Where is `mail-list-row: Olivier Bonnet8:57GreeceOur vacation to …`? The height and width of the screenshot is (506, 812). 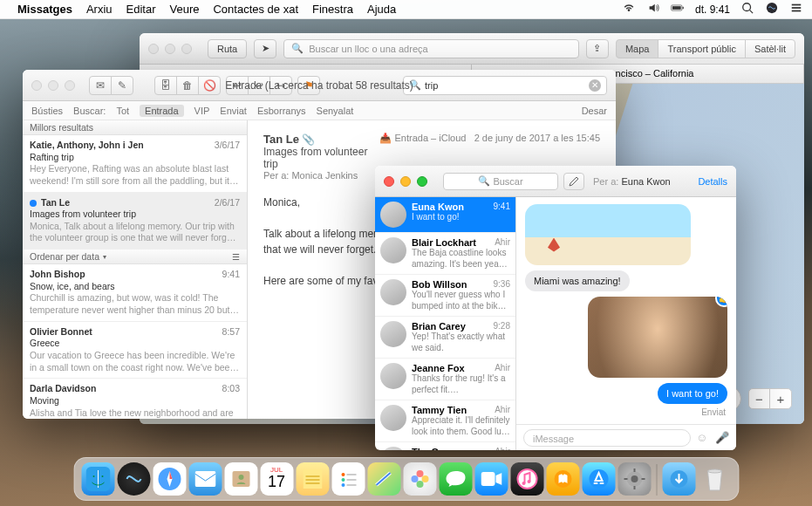
mail-list-row: Olivier Bonnet8:57GreeceOur vacation to … is located at coordinates (134, 351).